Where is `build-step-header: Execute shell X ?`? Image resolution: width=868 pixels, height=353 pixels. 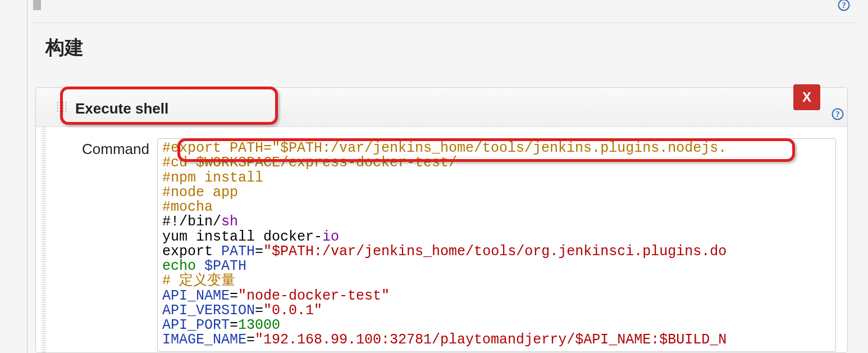
build-step-header: Execute shell X ? is located at coordinates (441, 107).